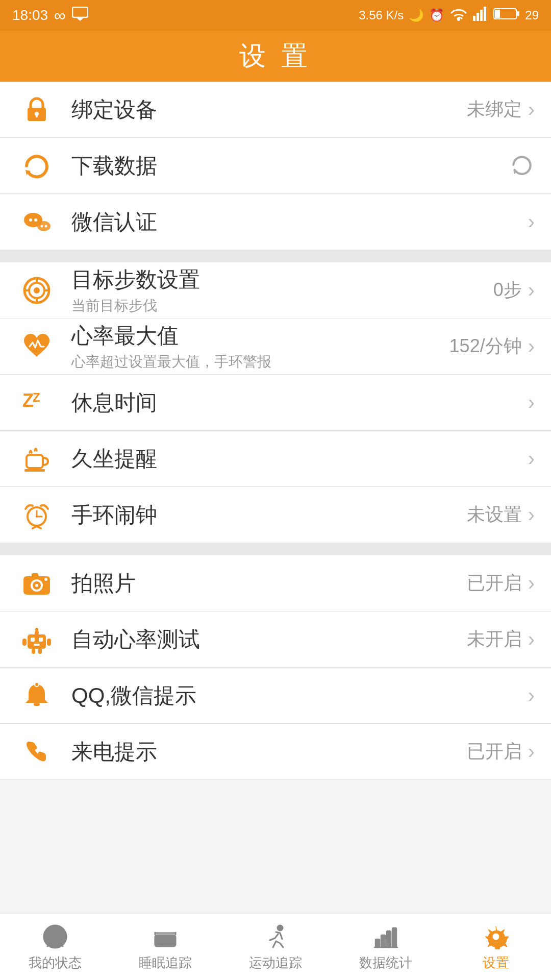  Describe the element at coordinates (501, 514) in the screenshot. I see `alarm-right: 未设置 ›` at that location.